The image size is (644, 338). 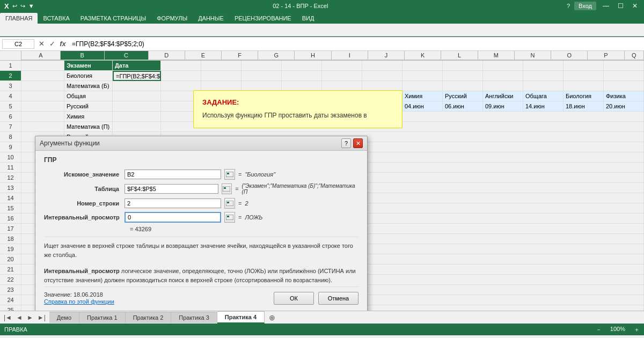 I want to click on col-header-o: O, so click(x=569, y=56).